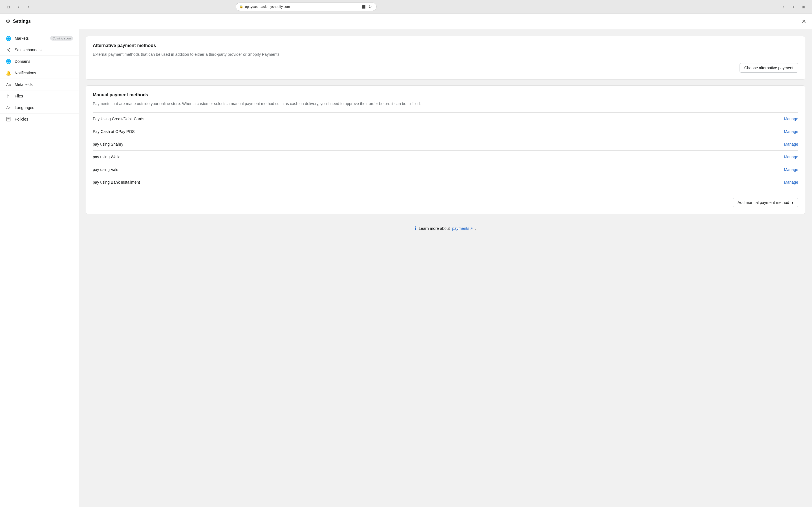  What do you see at coordinates (415, 228) in the screenshot?
I see `info-icon: ℹ` at bounding box center [415, 228].